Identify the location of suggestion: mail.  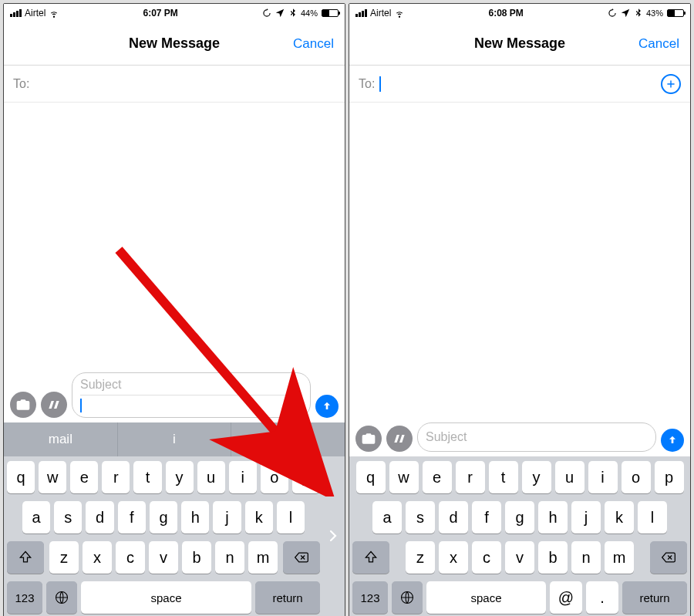
(61, 439).